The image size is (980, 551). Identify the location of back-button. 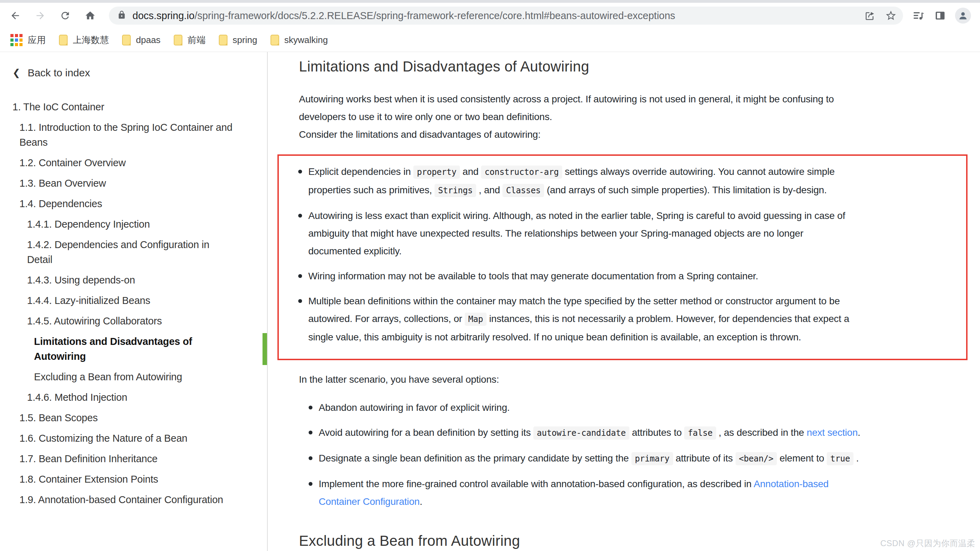
(15, 16).